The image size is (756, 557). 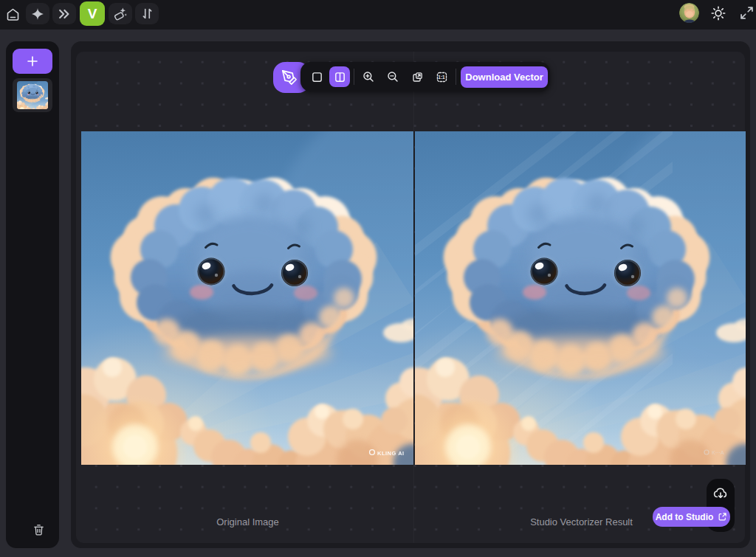 What do you see at coordinates (718, 453) in the screenshot?
I see `svg-text: K···A` at bounding box center [718, 453].